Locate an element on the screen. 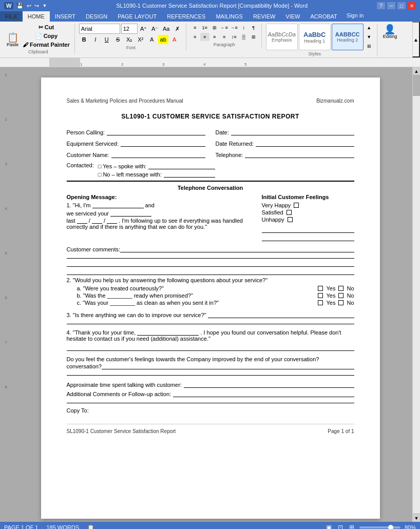 Image resolution: width=420 pixels, height=529 pixels. clipboard-group: 📋 Paste ✂ Cut 📄 Copy 🖌 Format Painter Cl… is located at coordinates (39, 39).